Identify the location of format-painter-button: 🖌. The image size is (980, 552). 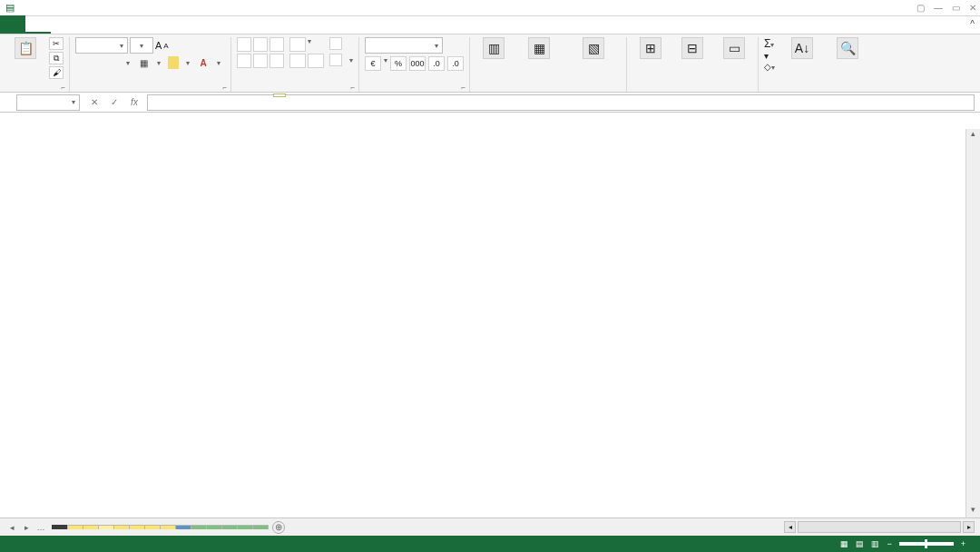
(56, 73).